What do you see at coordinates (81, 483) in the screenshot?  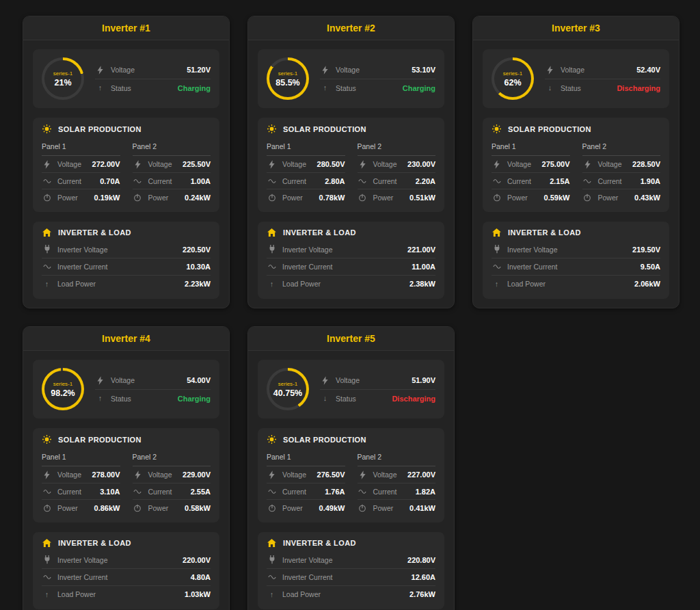 I see `panel-column-1: Panel 1 Voltage 278.00V C` at bounding box center [81, 483].